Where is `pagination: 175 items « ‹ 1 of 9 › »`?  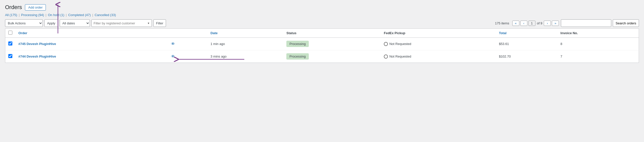 pagination: 175 items « ‹ 1 of 9 › » is located at coordinates (527, 23).